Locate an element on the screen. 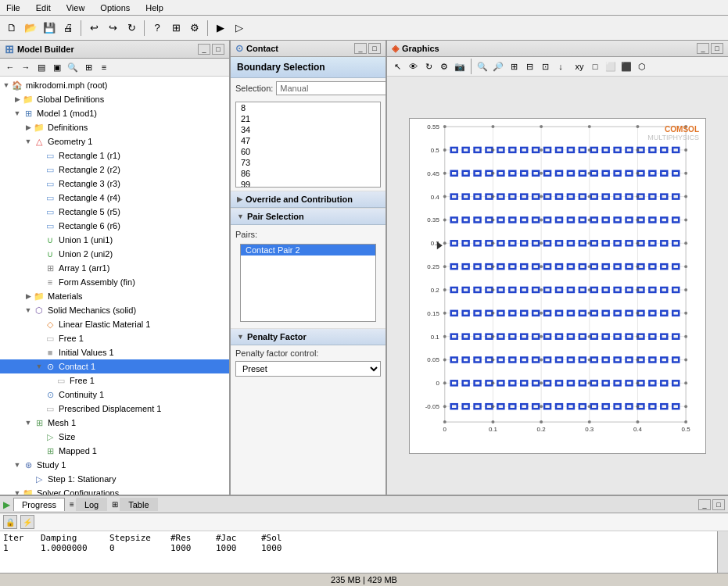 This screenshot has width=728, height=586. tree-node-solver_configs: ▼📁Solver Configurations is located at coordinates (114, 491).